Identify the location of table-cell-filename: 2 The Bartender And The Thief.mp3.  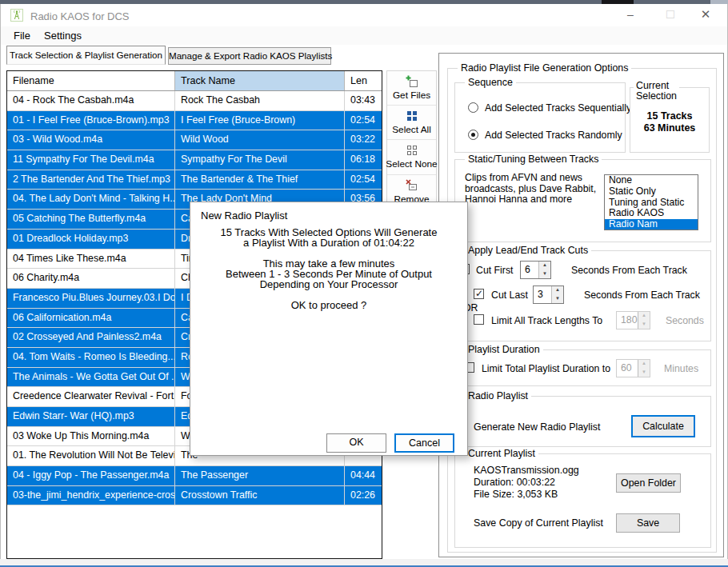
(91, 180).